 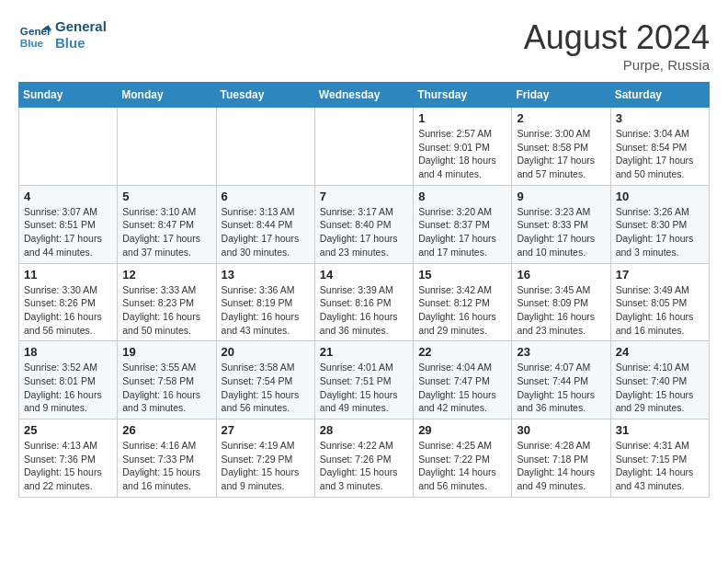 What do you see at coordinates (166, 274) in the screenshot?
I see `day-number: 12` at bounding box center [166, 274].